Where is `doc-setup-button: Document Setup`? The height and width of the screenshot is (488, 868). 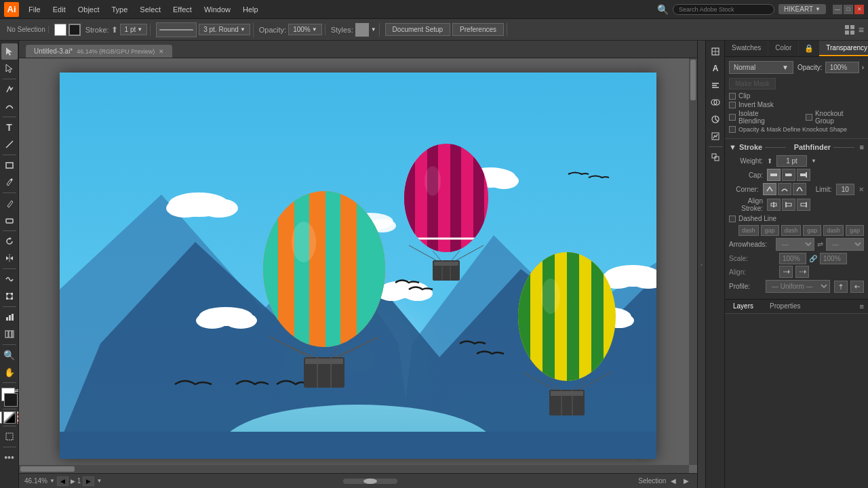 doc-setup-button: Document Setup is located at coordinates (418, 30).